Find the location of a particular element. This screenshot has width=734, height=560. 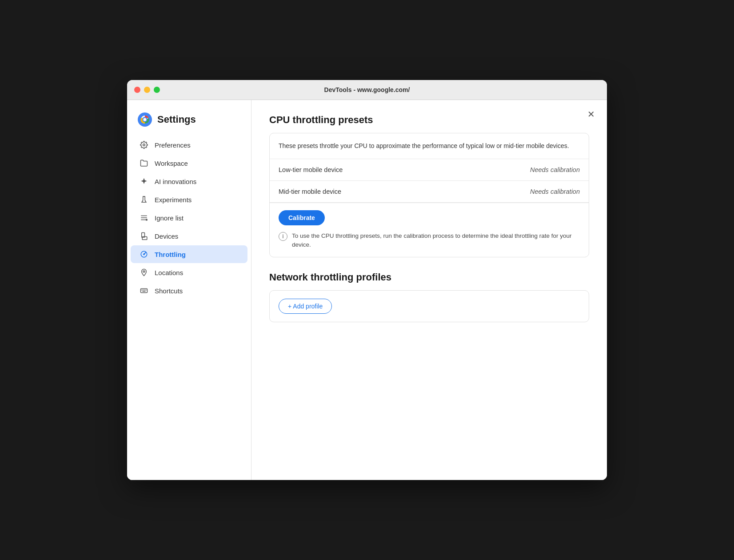

sidebar-nav: Preferences Workspace is located at coordinates (189, 218).